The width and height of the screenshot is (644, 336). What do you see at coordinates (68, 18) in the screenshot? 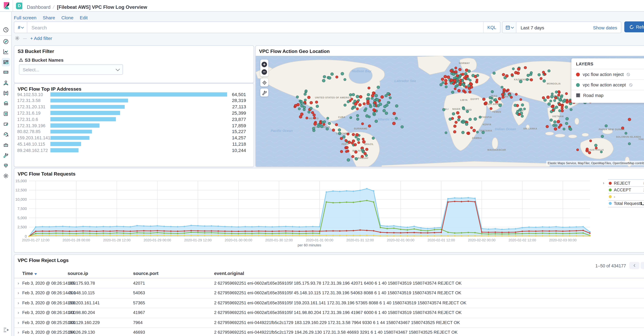
I see `clone-button: Clone` at bounding box center [68, 18].